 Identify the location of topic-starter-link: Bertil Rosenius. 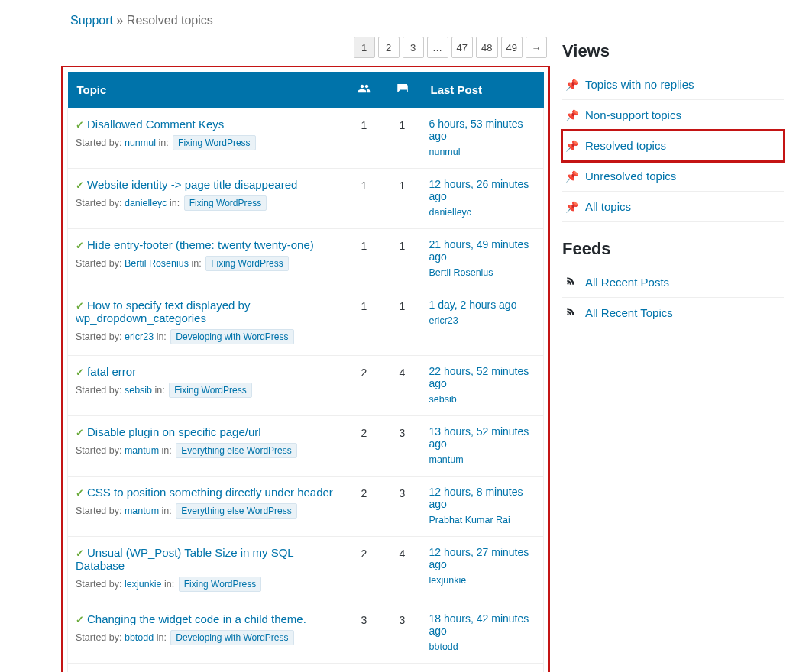
(157, 263).